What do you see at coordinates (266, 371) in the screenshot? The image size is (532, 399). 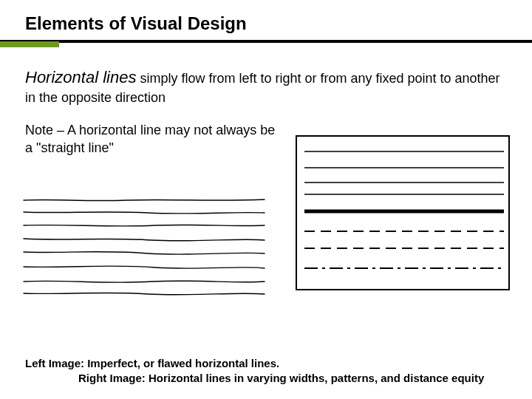 I see `captions: Left Image: Imperfect, or flawed horizon…` at bounding box center [266, 371].